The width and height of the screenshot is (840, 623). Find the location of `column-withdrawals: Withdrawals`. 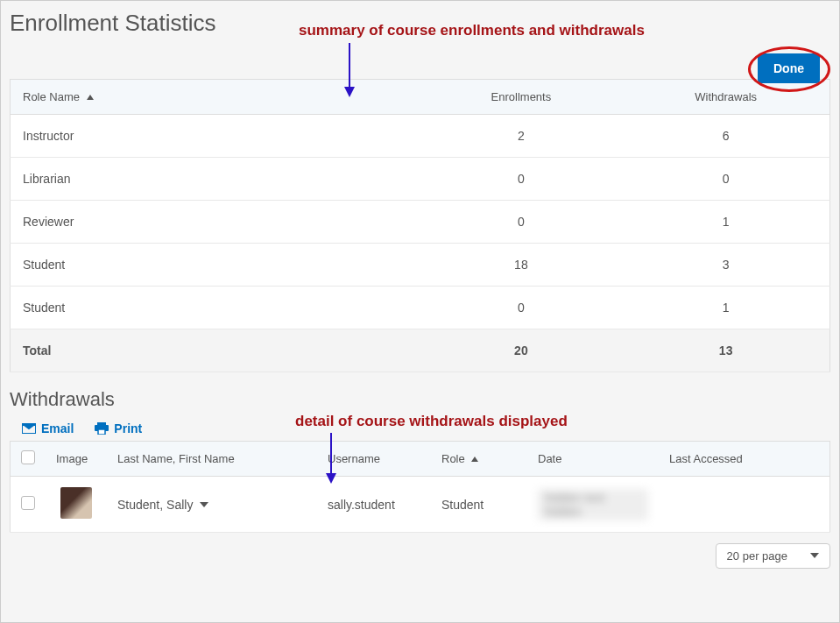

column-withdrawals: Withdrawals is located at coordinates (725, 97).